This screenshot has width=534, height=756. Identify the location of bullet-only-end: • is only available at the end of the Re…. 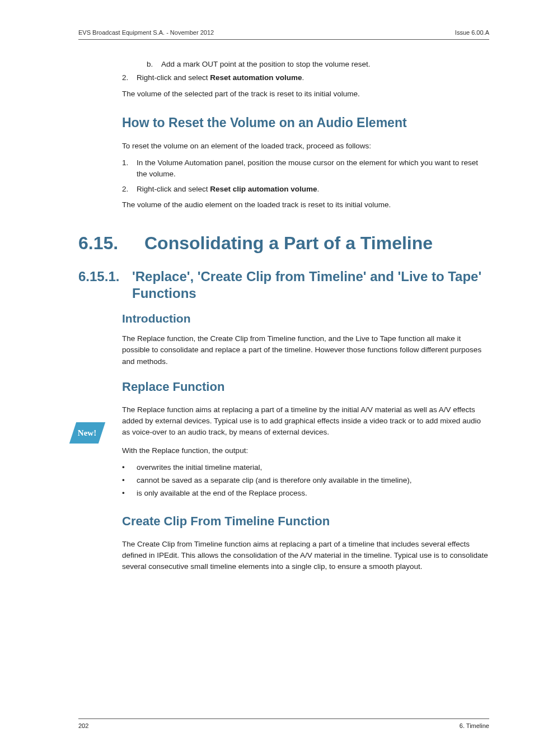
(306, 493).